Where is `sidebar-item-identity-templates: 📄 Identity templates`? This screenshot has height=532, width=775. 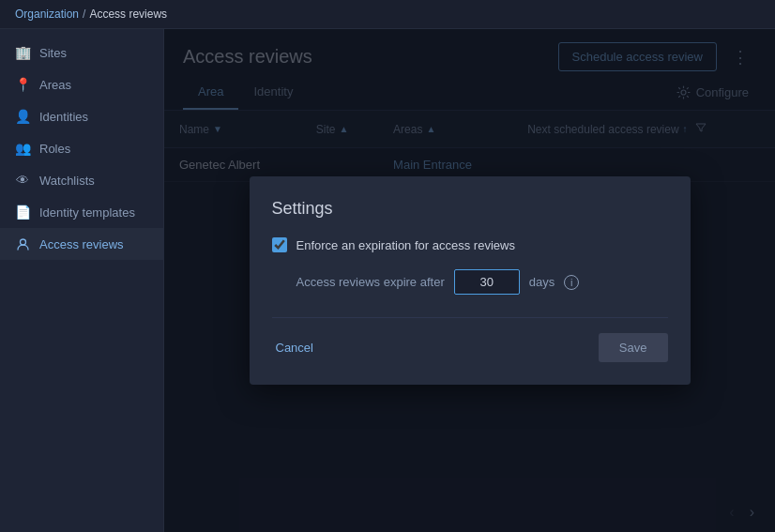 sidebar-item-identity-templates: 📄 Identity templates is located at coordinates (82, 212).